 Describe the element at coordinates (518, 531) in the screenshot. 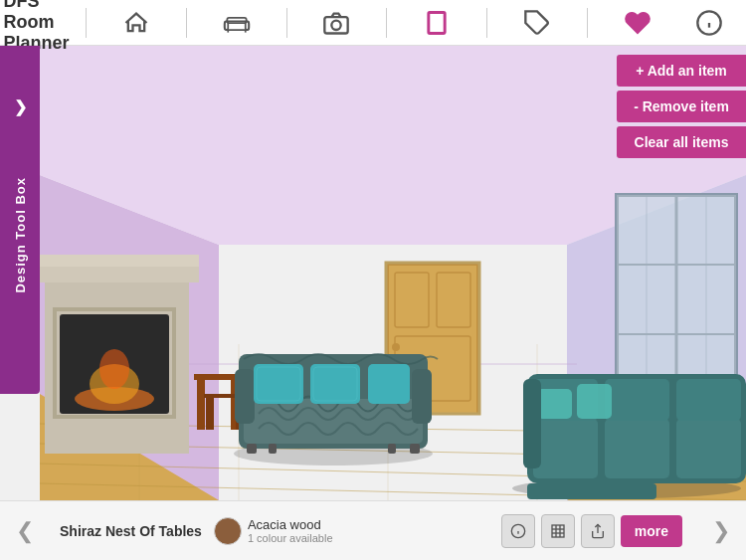

I see `info-bottom-icon` at that location.